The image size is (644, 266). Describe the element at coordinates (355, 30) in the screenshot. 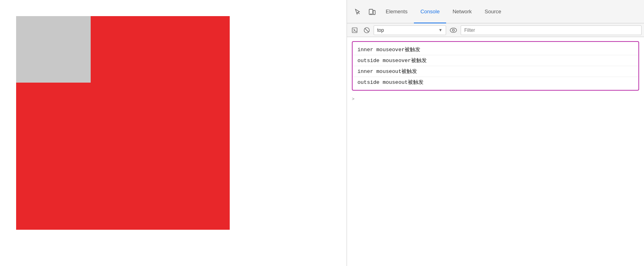

I see `execute-script-icon` at that location.